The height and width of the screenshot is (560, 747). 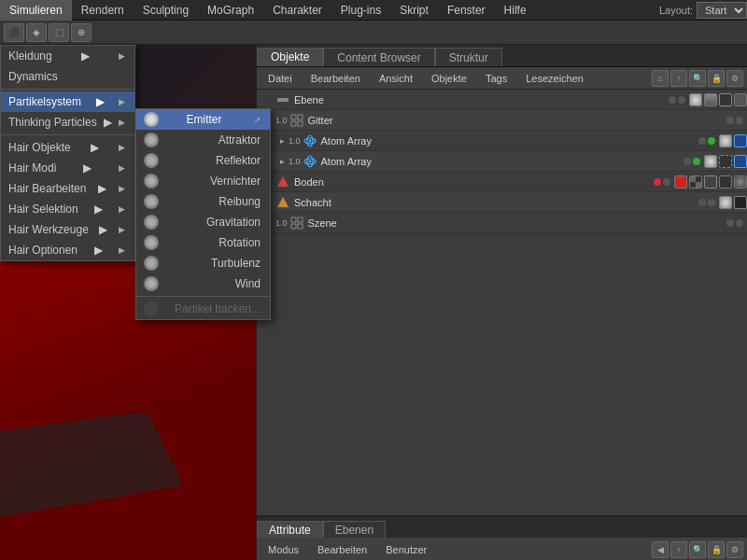 What do you see at coordinates (555, 78) in the screenshot?
I see `rt-lesezeichen: Lesezeichen` at bounding box center [555, 78].